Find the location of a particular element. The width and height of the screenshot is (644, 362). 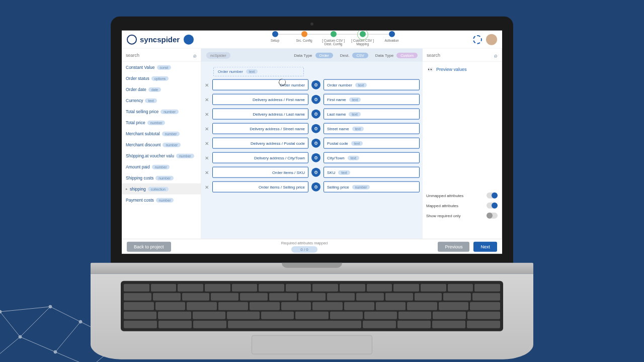

preview-values-link: 👀 Preview values is located at coordinates (462, 69).